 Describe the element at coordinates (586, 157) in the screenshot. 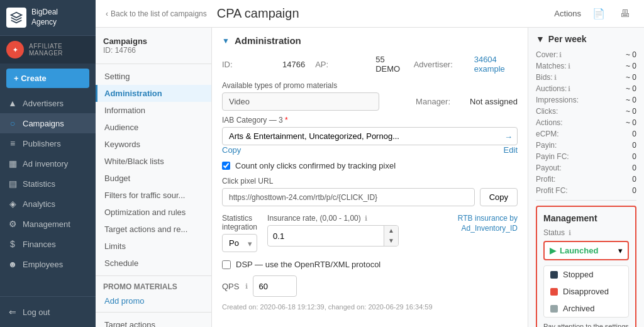

I see `stat-payin-fc: Payin FC: 0` at that location.